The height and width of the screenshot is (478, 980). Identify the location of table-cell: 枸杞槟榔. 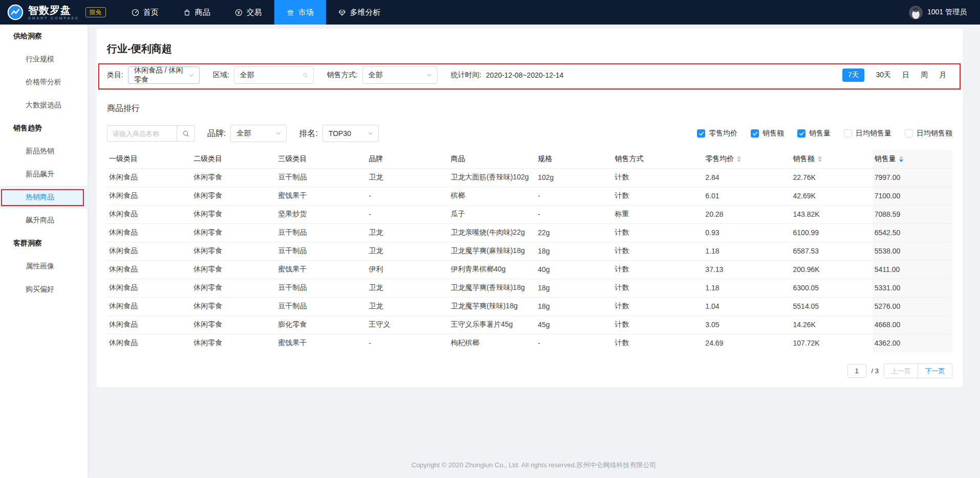
(492, 343).